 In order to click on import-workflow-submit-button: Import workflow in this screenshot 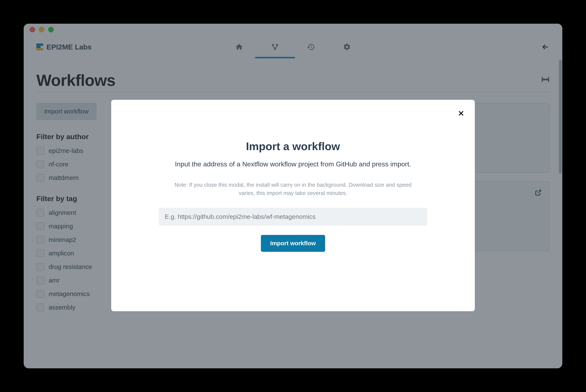, I will do `click(293, 244)`.